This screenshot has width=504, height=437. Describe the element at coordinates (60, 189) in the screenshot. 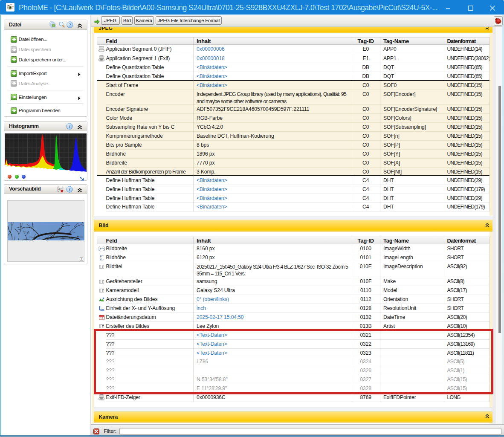

I see `svg-text: AE` at that location.